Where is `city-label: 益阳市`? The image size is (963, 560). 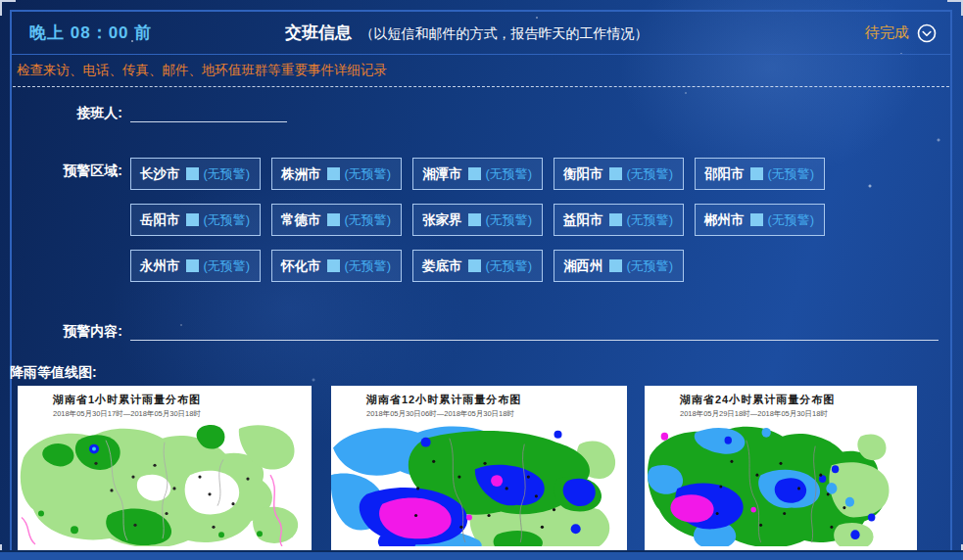 city-label: 益阳市 is located at coordinates (584, 220).